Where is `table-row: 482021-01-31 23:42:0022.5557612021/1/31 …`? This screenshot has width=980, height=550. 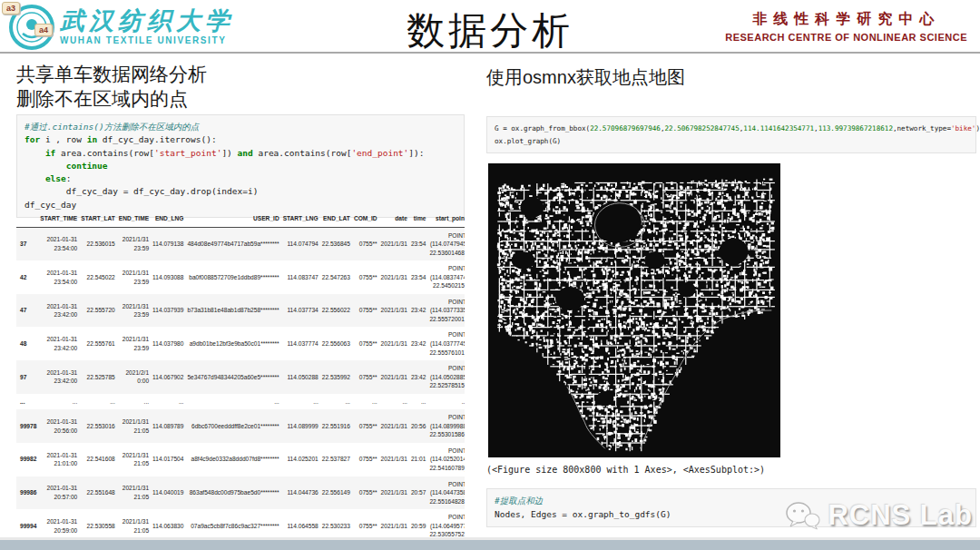
table-row: 482021-01-31 23:42:0022.5557612021/1/31 … is located at coordinates (240, 343).